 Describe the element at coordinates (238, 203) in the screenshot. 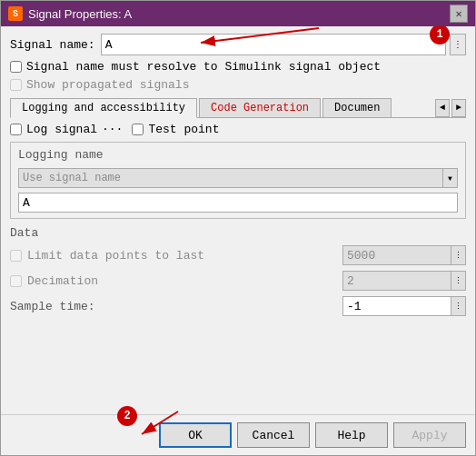

I see `logging-name-input` at that location.